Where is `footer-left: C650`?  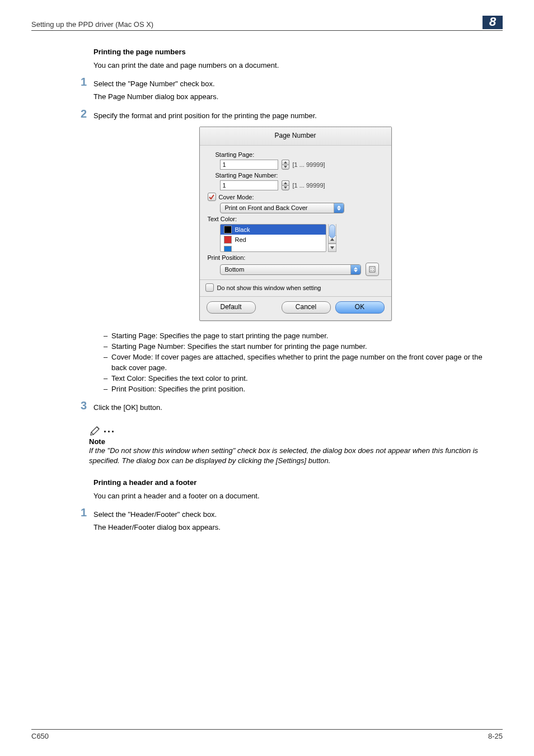
footer-left: C650 is located at coordinates (40, 736).